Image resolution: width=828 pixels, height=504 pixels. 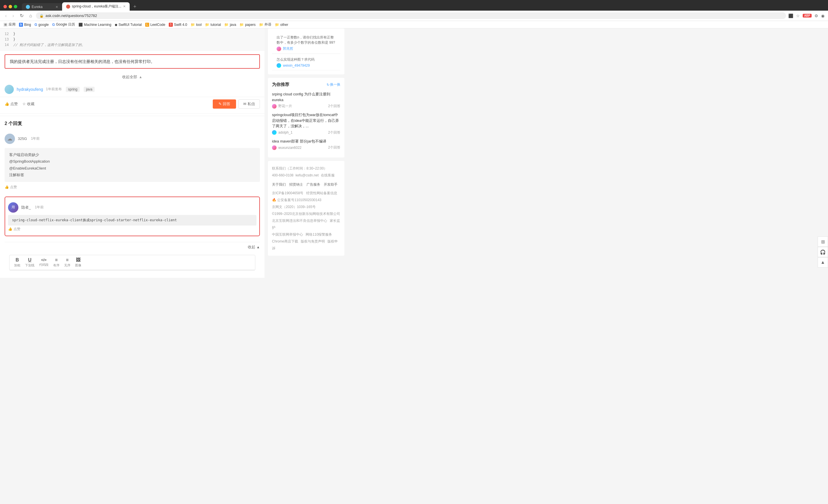 What do you see at coordinates (296, 65) in the screenshot?
I see `prev-q2-author: weixin_49479429` at bounding box center [296, 65].